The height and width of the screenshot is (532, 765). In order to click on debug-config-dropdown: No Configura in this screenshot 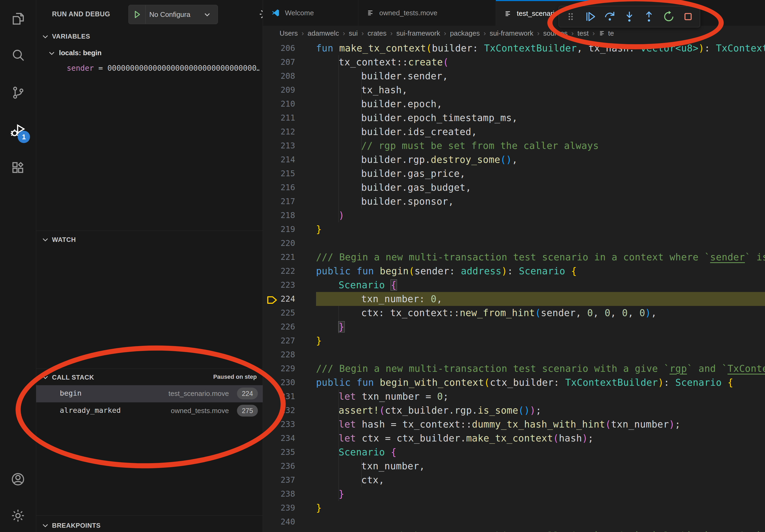, I will do `click(173, 14)`.